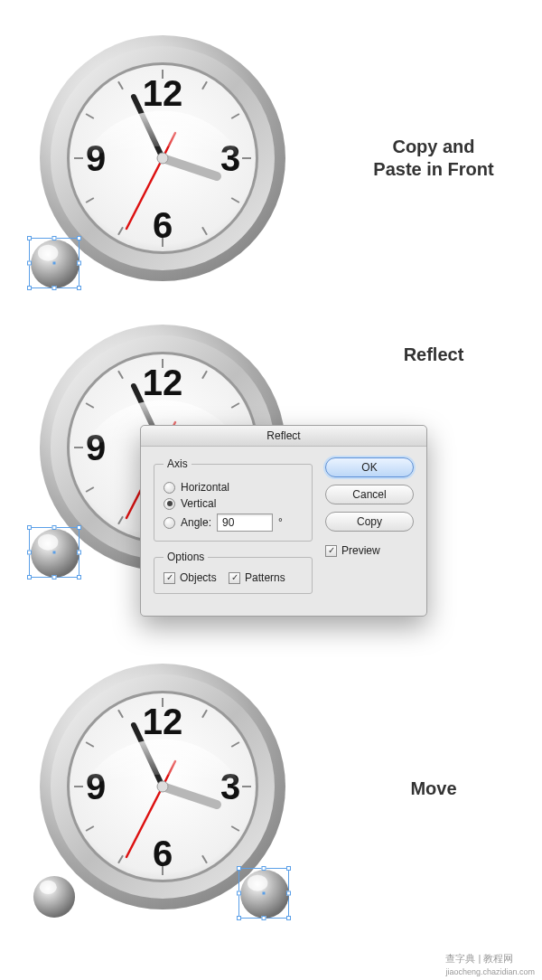  What do you see at coordinates (205, 487) in the screenshot?
I see `radio-horizontal-label: Horizontal` at bounding box center [205, 487].